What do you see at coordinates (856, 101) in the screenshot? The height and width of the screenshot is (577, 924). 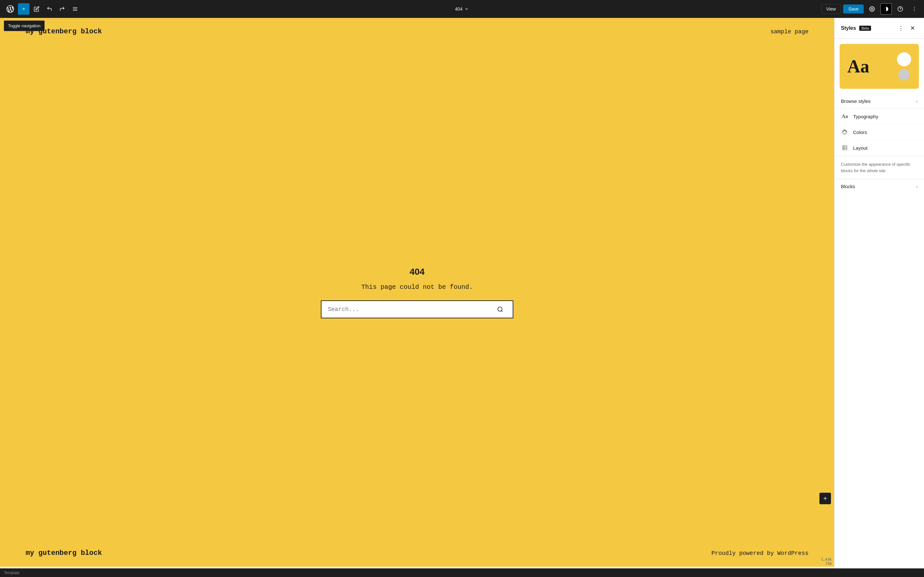 I see `browse-styles-label: Browse styles` at bounding box center [856, 101].